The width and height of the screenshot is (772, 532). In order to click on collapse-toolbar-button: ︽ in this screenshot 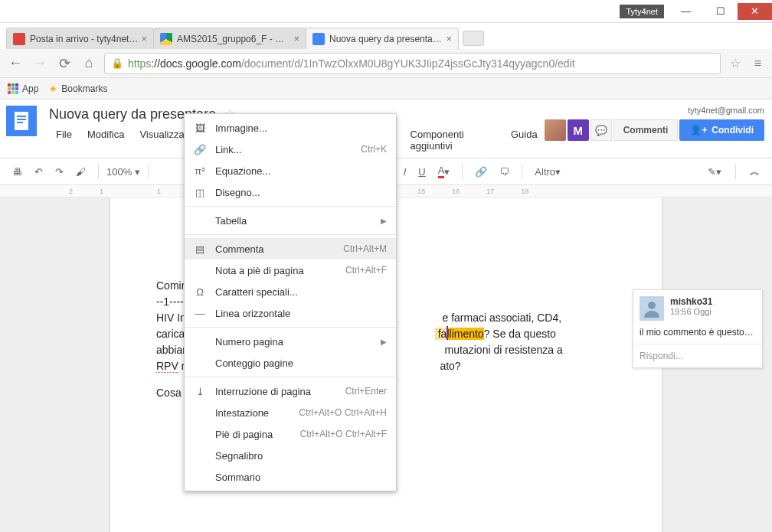, I will do `click(755, 171)`.